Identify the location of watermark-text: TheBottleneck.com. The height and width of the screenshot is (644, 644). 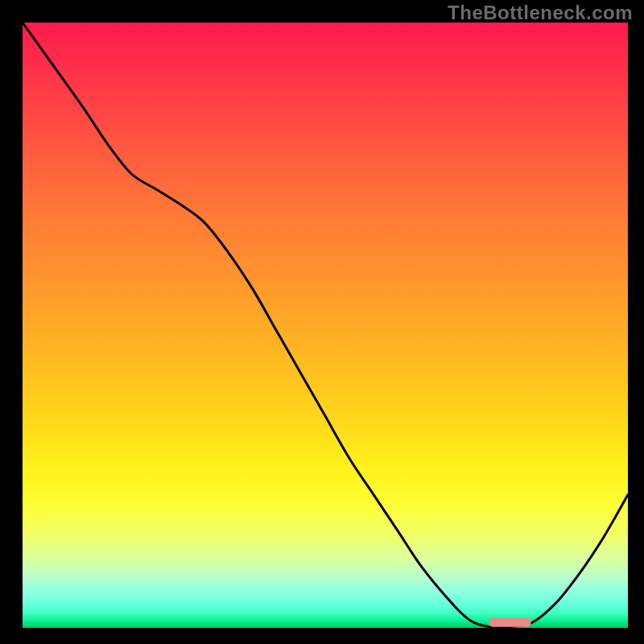
(540, 13).